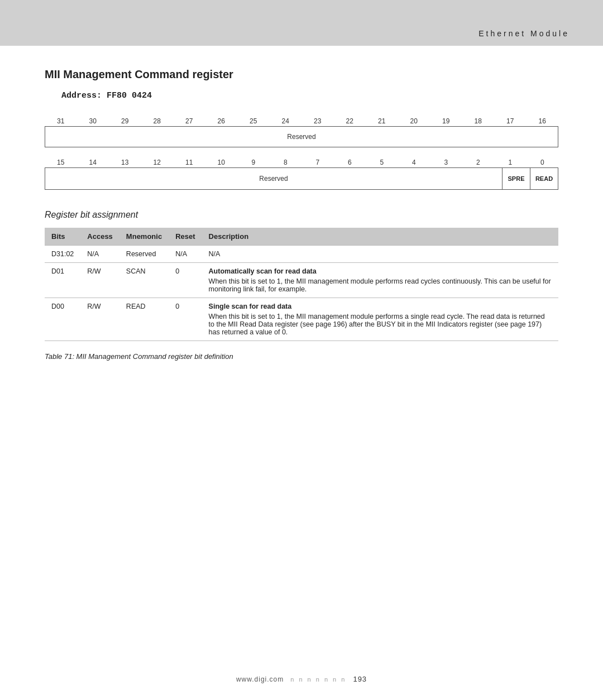  What do you see at coordinates (302, 215) in the screenshot?
I see `section-title: Register bit assignment` at bounding box center [302, 215].